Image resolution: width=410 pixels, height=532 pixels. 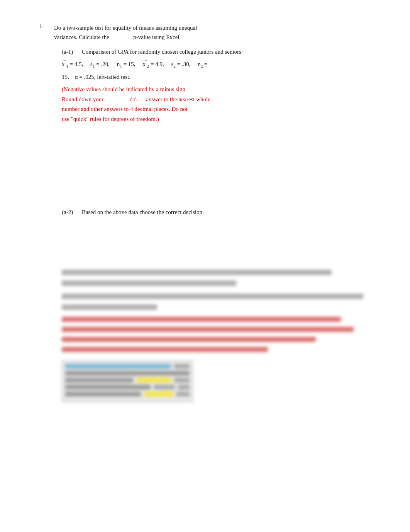 I want to click on x1-equals: = 4.5,, so click(x=76, y=64).